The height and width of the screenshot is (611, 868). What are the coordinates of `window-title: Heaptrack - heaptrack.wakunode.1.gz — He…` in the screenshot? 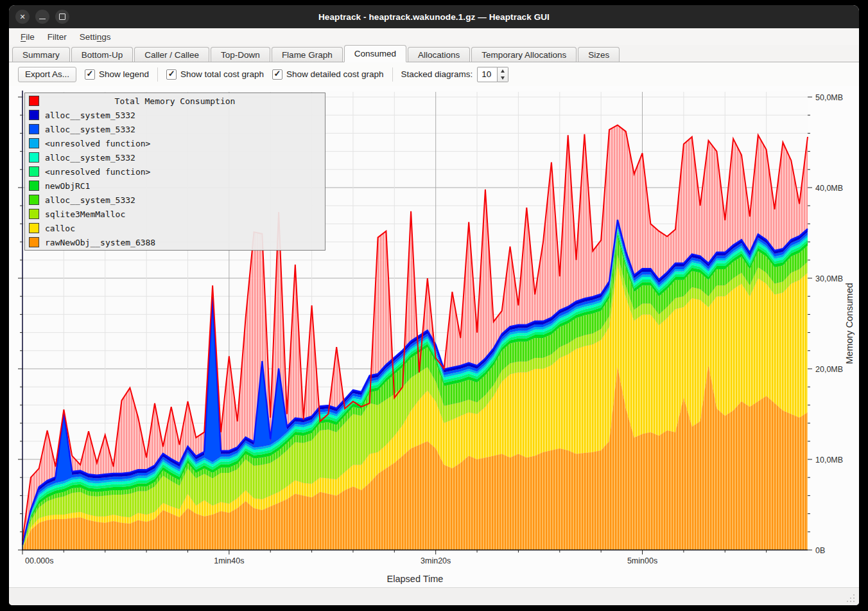 It's located at (434, 17).